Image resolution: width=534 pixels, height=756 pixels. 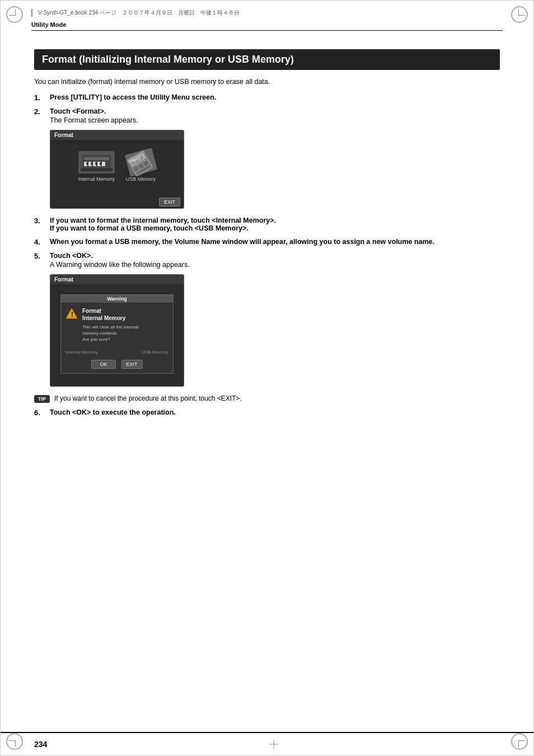 What do you see at coordinates (267, 13) in the screenshot?
I see `header-meta: V-Synth-GT_e.book 234 ページ ２００７年４月９日 月曜日 …` at bounding box center [267, 13].